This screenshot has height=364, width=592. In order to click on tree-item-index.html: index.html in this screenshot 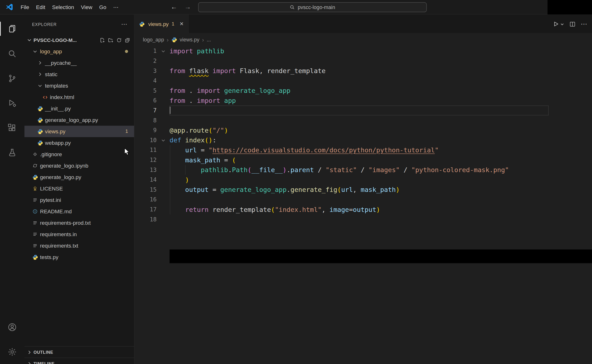, I will do `click(79, 97)`.